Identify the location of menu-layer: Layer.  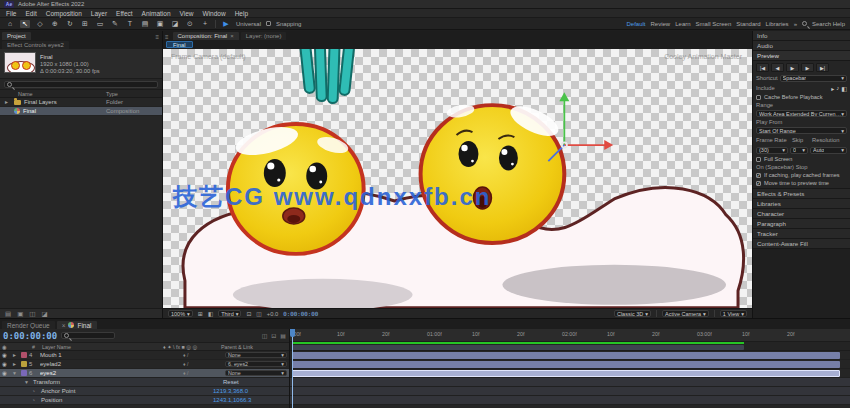
(99, 14).